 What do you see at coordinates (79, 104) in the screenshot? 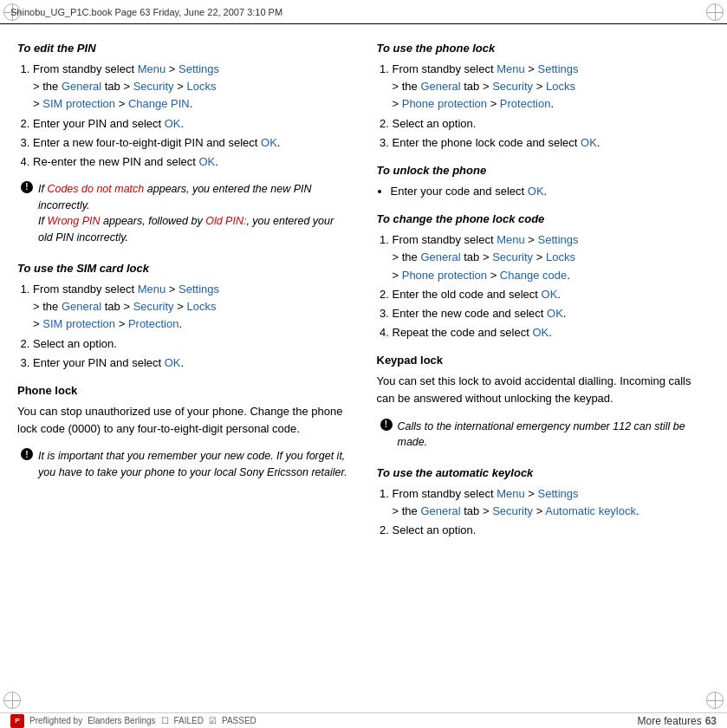
I see `sim-protection-link-1: SIM protection` at bounding box center [79, 104].